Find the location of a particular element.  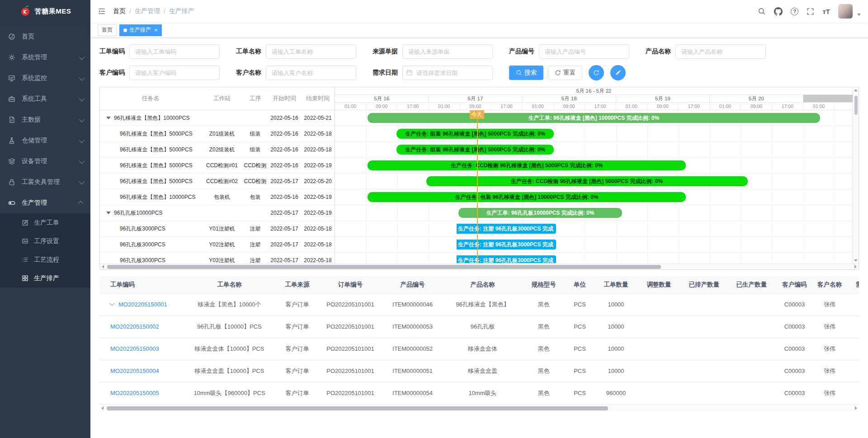

gantt-task-row: 96孔孔板3000PCSY03注塑机注塑2022-05-172022-05-18 is located at coordinates (217, 258).